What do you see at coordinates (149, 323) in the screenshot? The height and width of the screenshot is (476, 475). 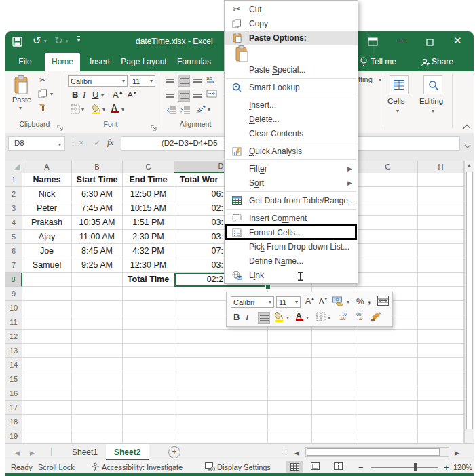 I see `cell-C11` at bounding box center [149, 323].